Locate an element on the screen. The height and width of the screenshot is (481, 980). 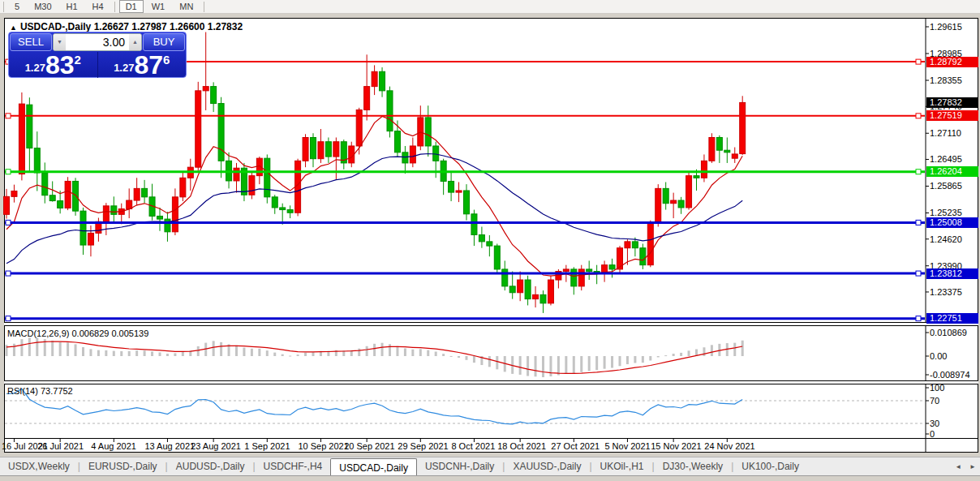
tab-usdcnh-daily: USDCNH-,Daily is located at coordinates (459, 466).